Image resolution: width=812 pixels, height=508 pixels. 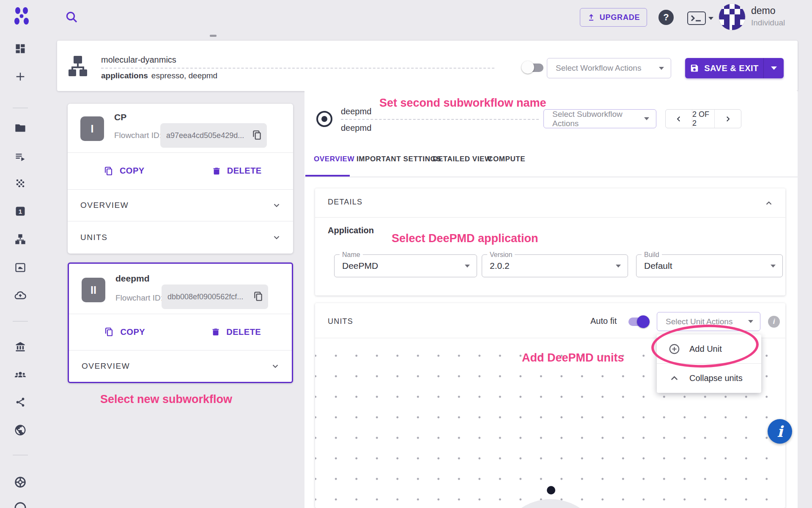 I want to click on grain-icon, so click(x=20, y=183).